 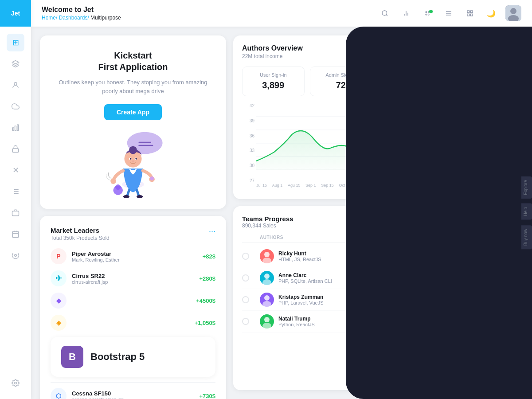 I want to click on page-title: Welcome to Jet, so click(x=82, y=10).